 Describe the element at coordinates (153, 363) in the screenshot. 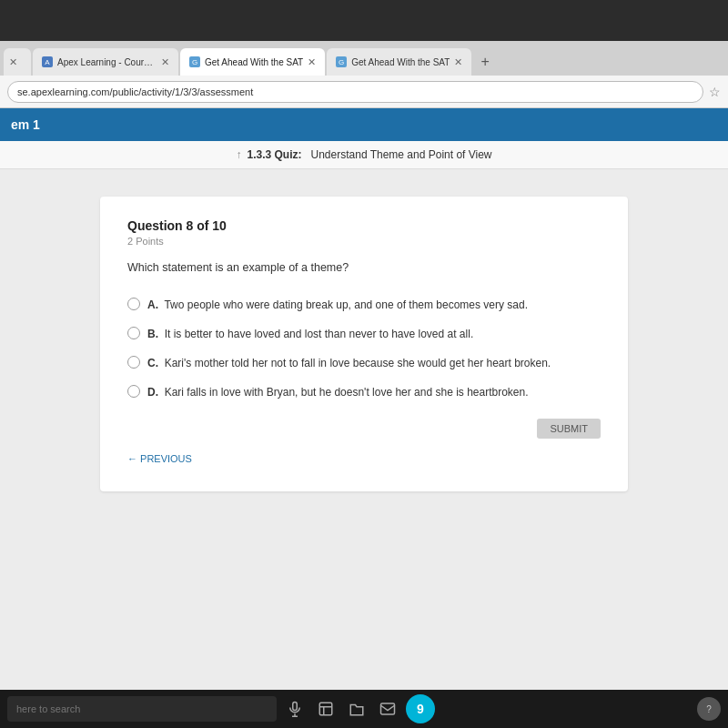

I see `option-c-letter: C.` at that location.